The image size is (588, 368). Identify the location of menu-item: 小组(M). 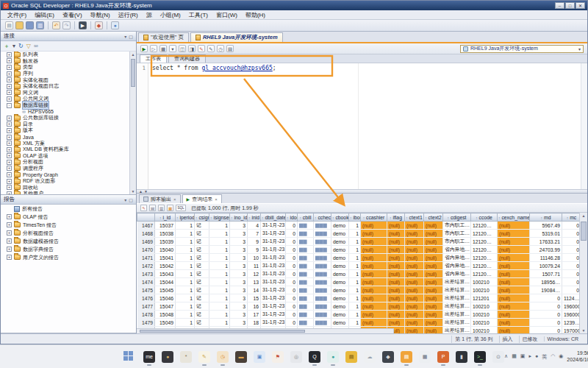
(171, 15).